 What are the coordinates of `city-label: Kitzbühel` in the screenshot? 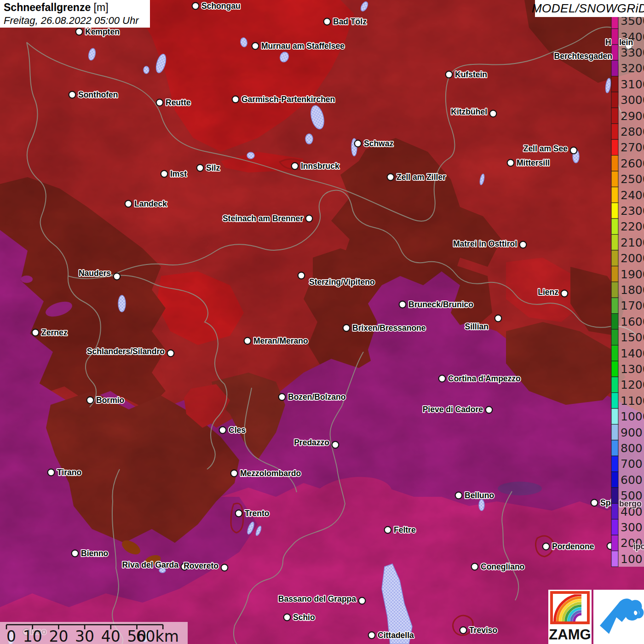 It's located at (469, 112).